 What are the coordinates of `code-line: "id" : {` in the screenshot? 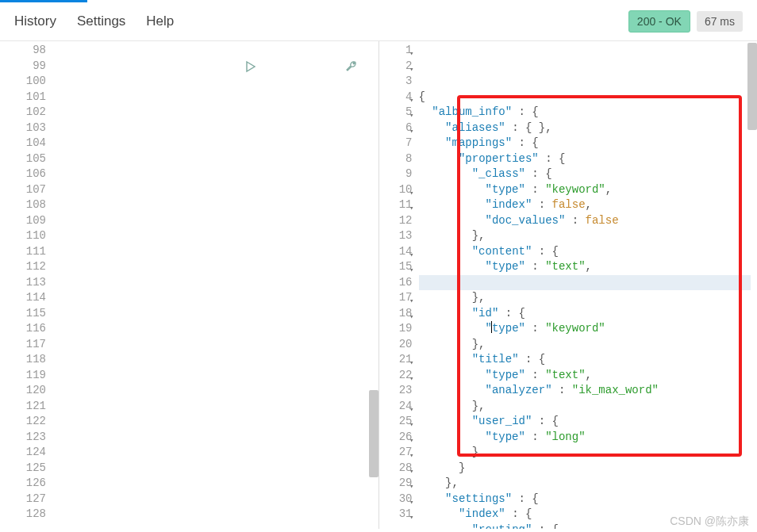 It's located at (589, 314).